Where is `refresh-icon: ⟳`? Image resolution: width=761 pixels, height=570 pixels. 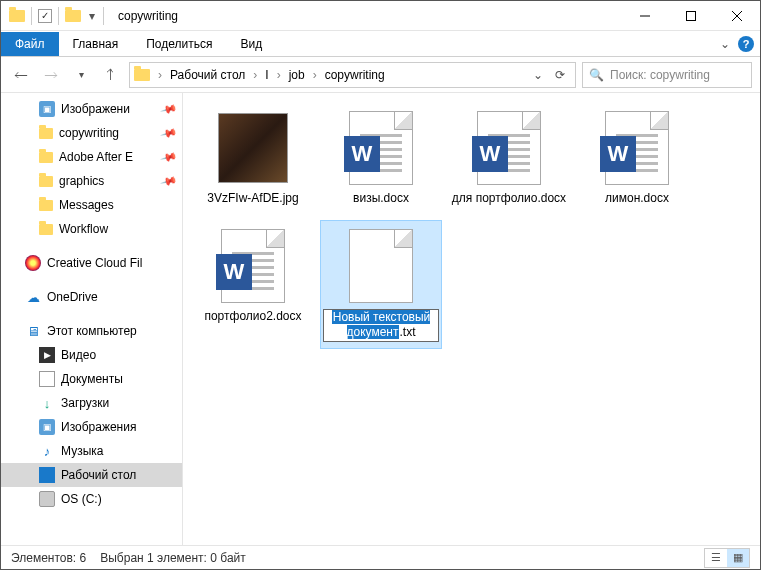
refresh-icon: ⟳ is located at coordinates (560, 75).